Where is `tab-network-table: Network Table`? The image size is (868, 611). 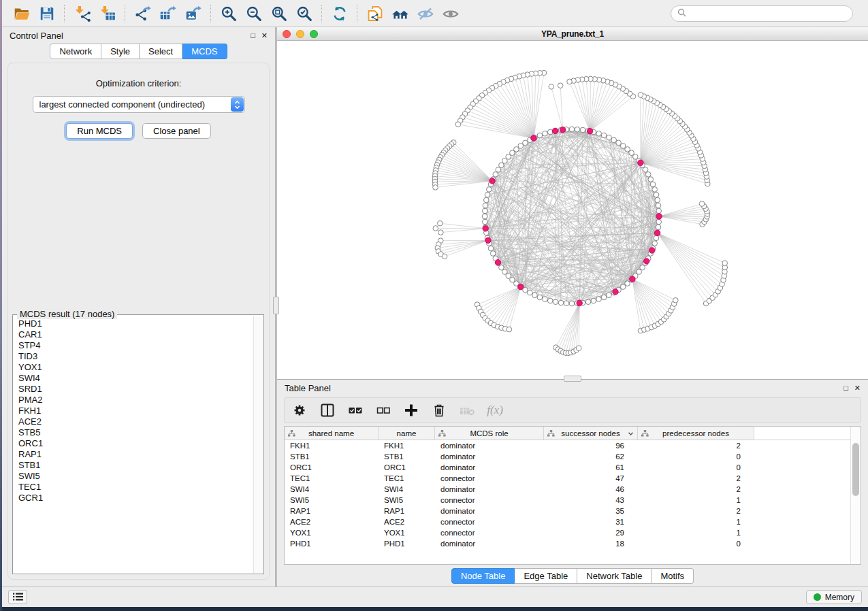 tab-network-table: Network Table is located at coordinates (614, 576).